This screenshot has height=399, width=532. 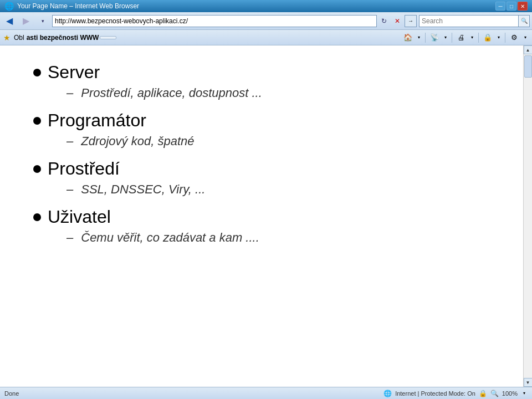 What do you see at coordinates (523, 6) in the screenshot?
I see `close-button: ✕` at bounding box center [523, 6].